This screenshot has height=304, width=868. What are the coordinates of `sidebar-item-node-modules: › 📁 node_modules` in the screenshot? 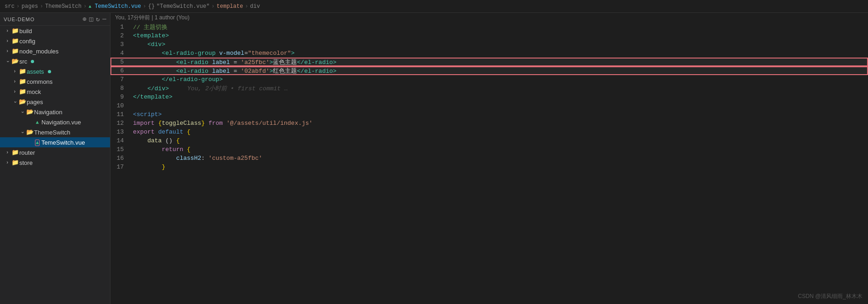 It's located at (55, 51).